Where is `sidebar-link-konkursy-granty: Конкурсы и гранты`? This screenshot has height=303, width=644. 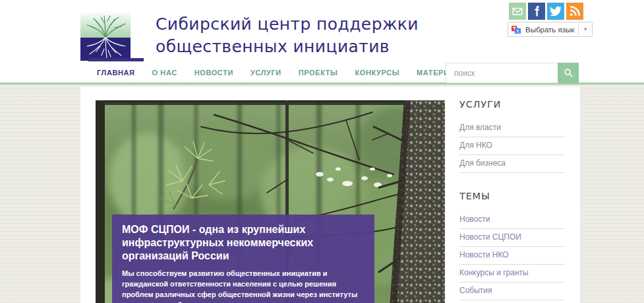
sidebar-link-konkursy-granty: Конкурсы и гранты is located at coordinates (512, 273).